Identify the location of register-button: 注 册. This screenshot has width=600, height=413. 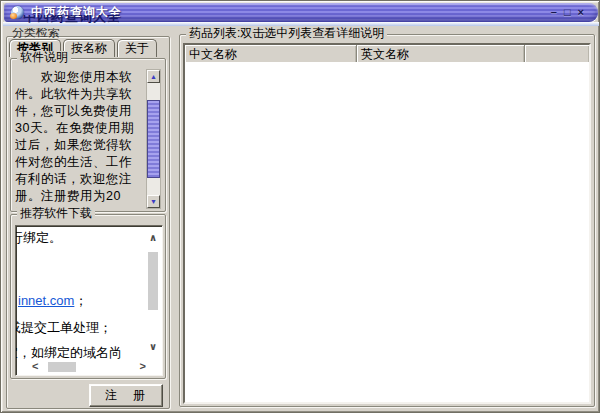
(126, 396).